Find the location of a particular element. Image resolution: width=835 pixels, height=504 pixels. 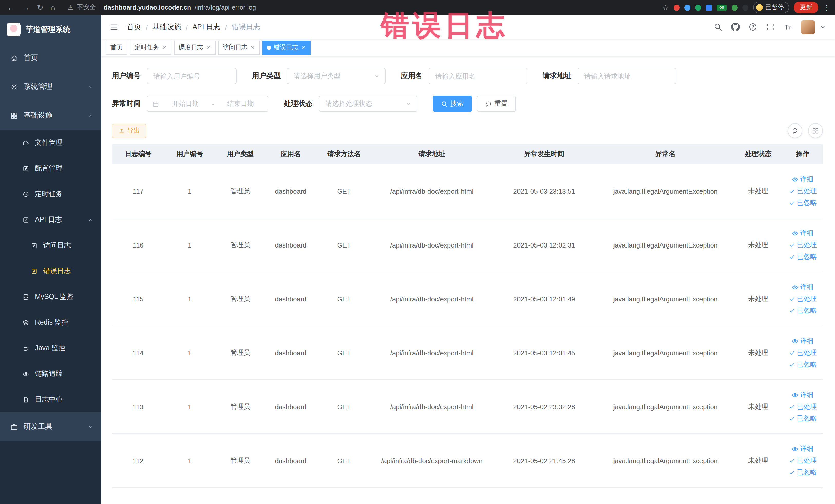

browser-home-icon: ⌂ is located at coordinates (53, 7).